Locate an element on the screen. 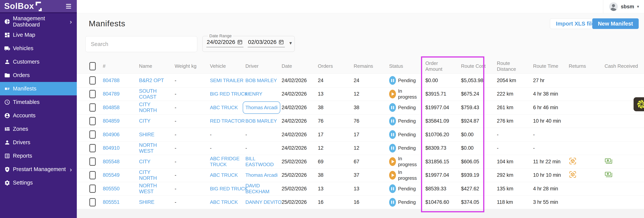 The width and height of the screenshot is (644, 218). sidebar-item-management-dashboard: Management Dashboard› is located at coordinates (38, 21).